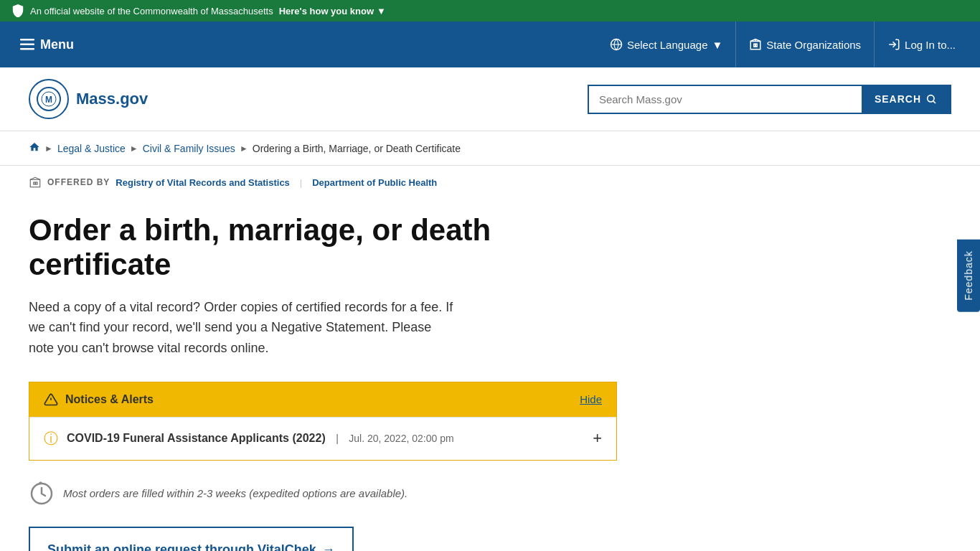 The image size is (980, 551). Describe the element at coordinates (783, 44) in the screenshot. I see `nav-actions: Select Language ▼ State Organizations Lo…` at that location.